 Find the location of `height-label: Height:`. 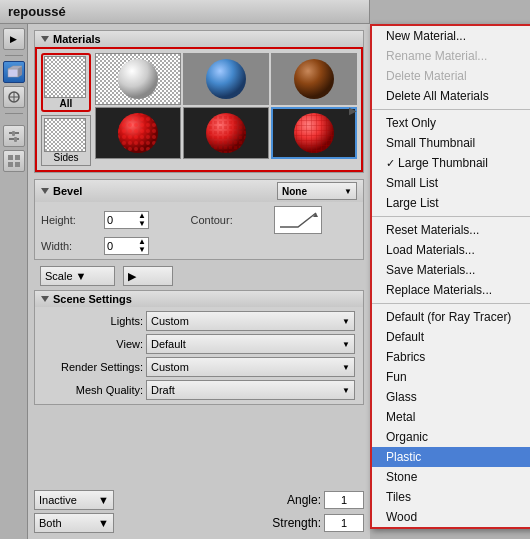

height-label: Height: is located at coordinates (71, 220).